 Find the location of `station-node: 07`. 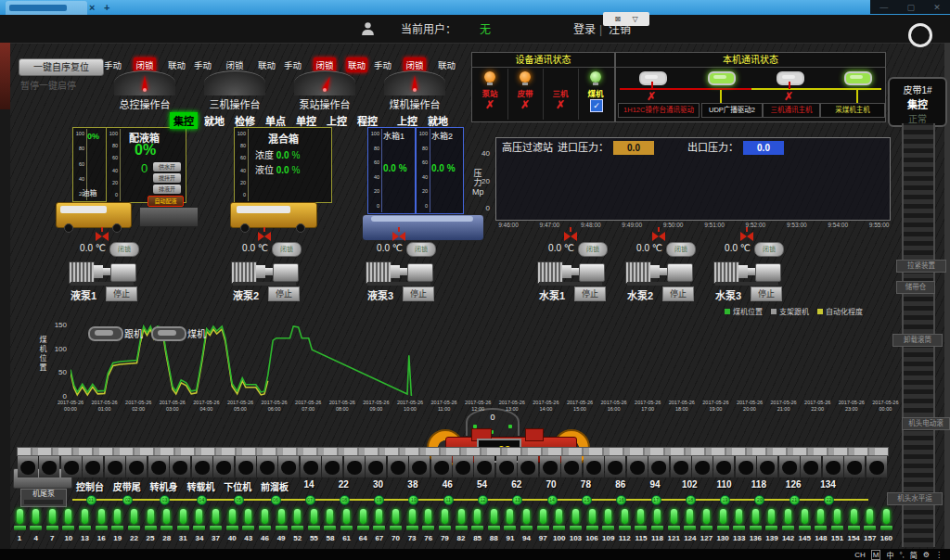

station-node: 07 is located at coordinates (310, 501).